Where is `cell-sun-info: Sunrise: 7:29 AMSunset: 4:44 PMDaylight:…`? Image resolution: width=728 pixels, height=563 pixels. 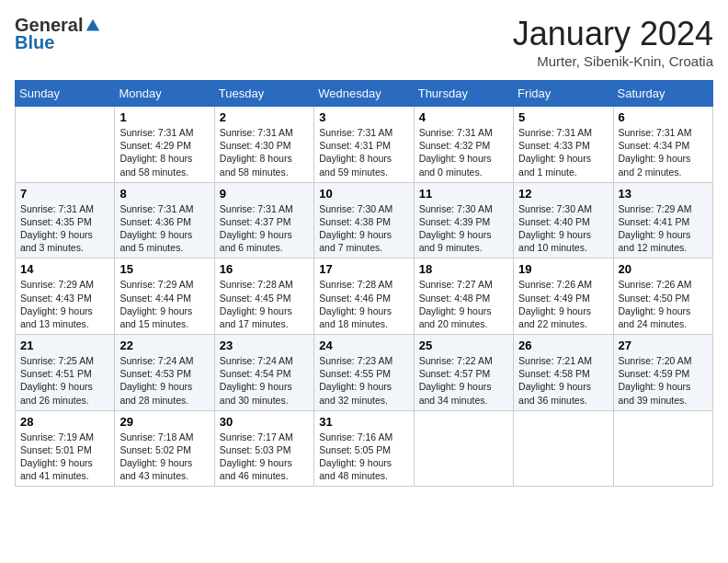 cell-sun-info: Sunrise: 7:29 AMSunset: 4:44 PMDaylight:… is located at coordinates (164, 304).